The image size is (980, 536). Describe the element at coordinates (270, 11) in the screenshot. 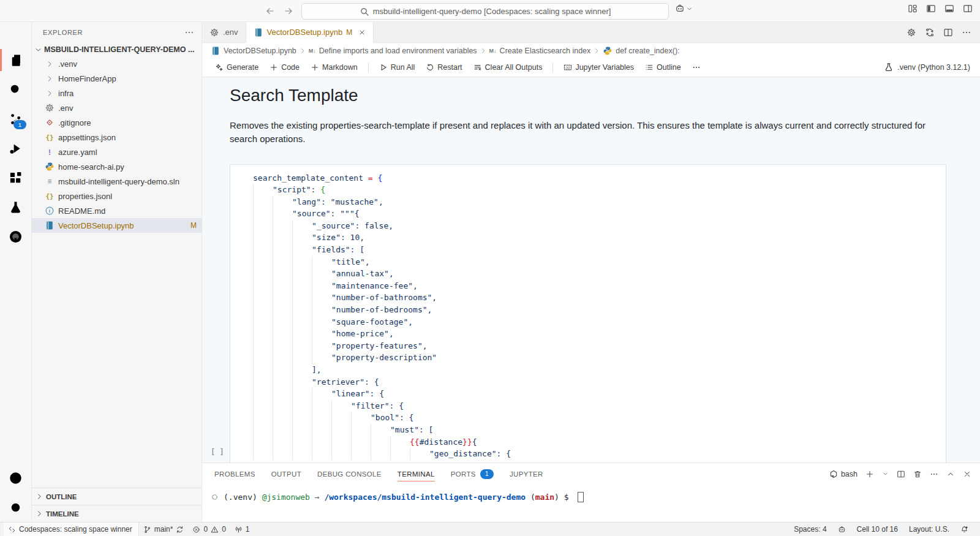

I see `nav-back-icon` at that location.